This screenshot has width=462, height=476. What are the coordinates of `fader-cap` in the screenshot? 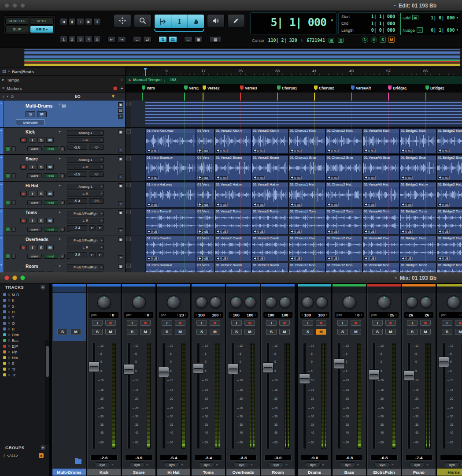 It's located at (268, 368).